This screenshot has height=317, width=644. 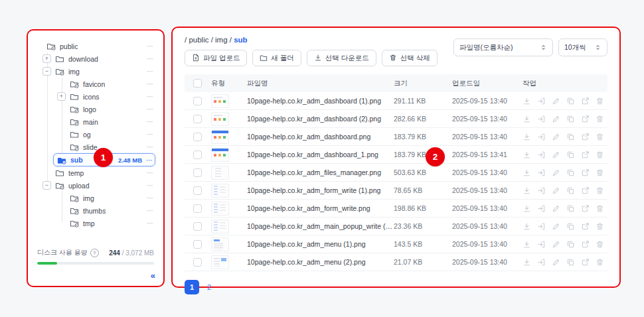 What do you see at coordinates (96, 72) in the screenshot?
I see `tree-item-img: −img⋯` at bounding box center [96, 72].